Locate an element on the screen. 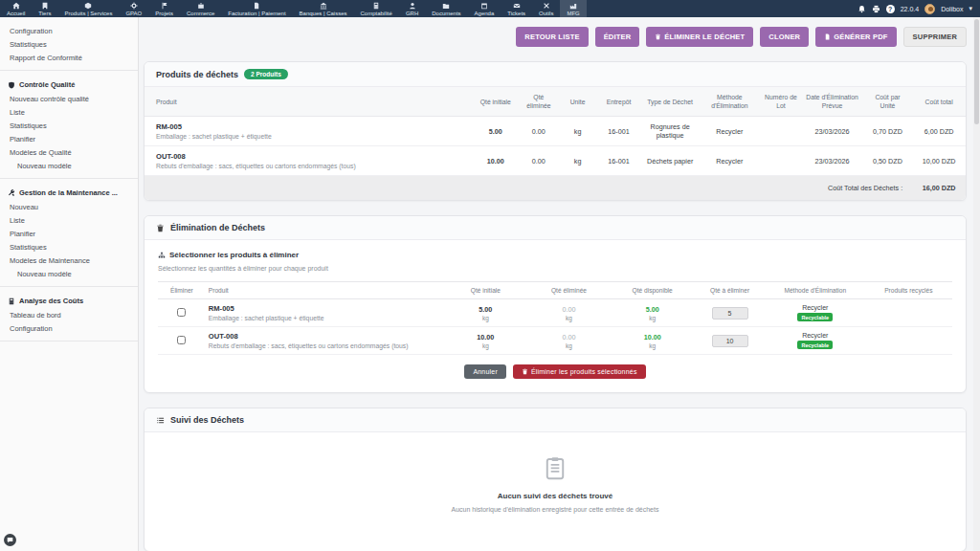  edit-button: ÉDITER is located at coordinates (618, 36).